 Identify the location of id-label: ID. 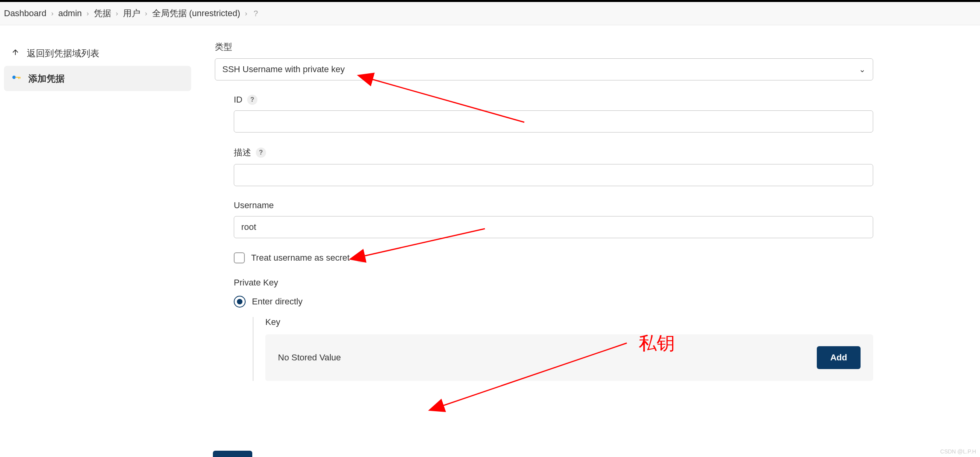
(238, 100).